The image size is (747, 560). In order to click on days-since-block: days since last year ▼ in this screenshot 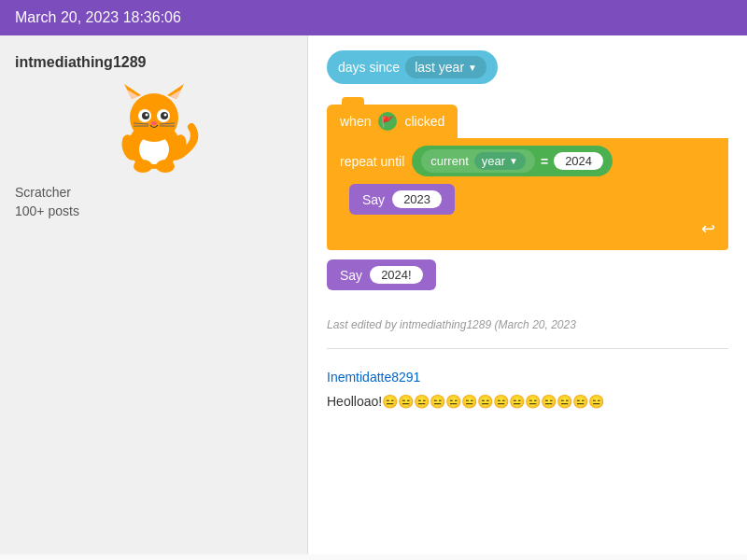, I will do `click(528, 67)`.